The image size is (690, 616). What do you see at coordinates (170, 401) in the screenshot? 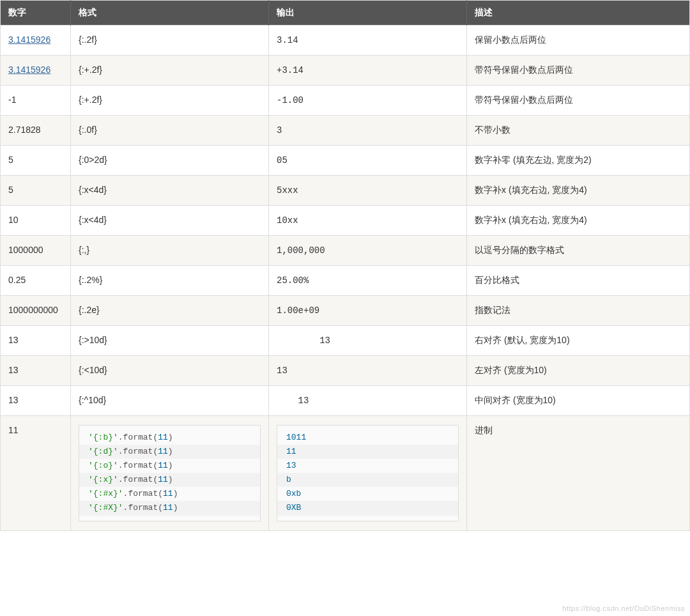
I see `cell-format: {:^10d}` at bounding box center [170, 401].